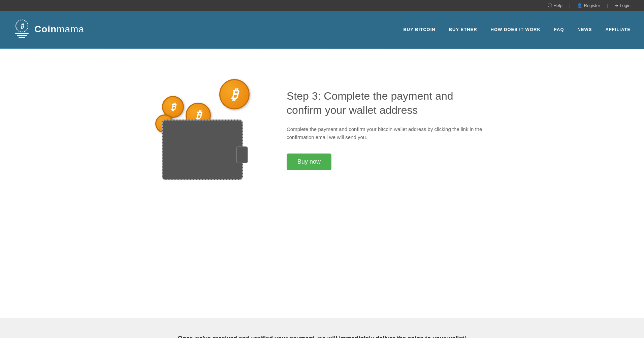 This screenshot has width=644, height=338. What do you see at coordinates (204, 130) in the screenshot?
I see `wallet-illustration: ₿ ₿ ₿ ₿` at bounding box center [204, 130].